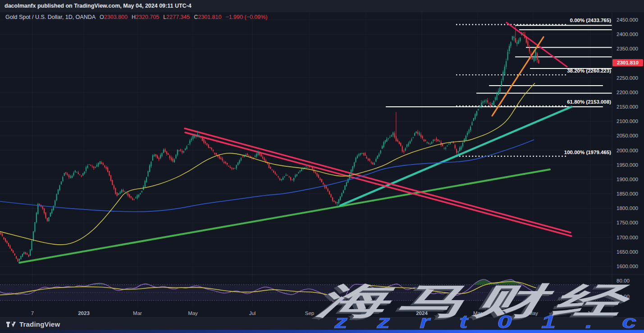 This screenshot has height=333, width=644. Describe the element at coordinates (627, 252) in the screenshot. I see `svg-text: 1650.000` at that location.